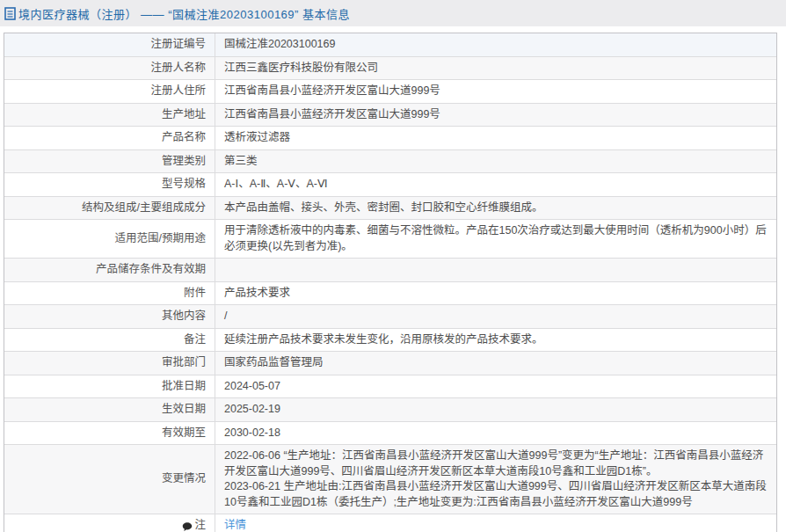  What do you see at coordinates (110, 91) in the screenshot?
I see `row-label: 注册人住所` at bounding box center [110, 91].